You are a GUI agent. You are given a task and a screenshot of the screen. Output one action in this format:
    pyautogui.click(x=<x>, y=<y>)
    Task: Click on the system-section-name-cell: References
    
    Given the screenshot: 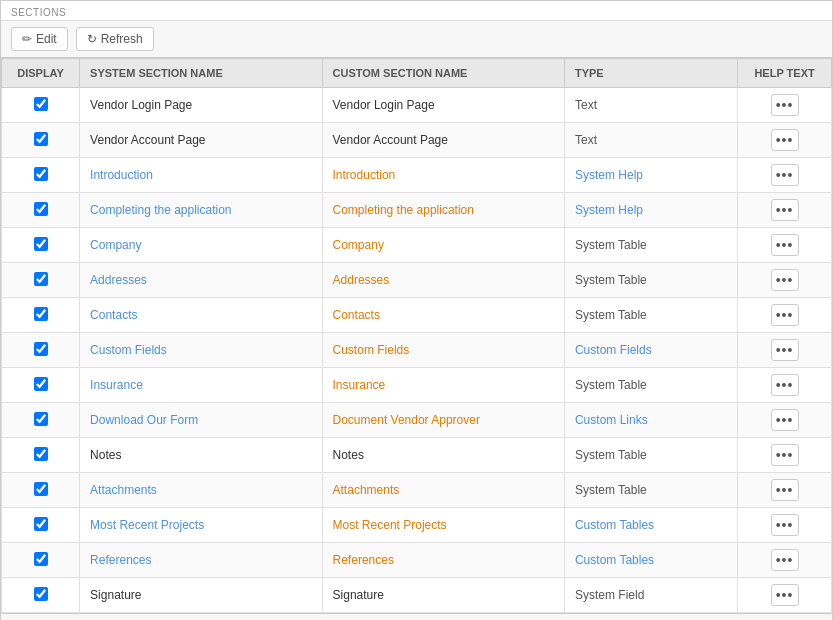 What is the action you would take?
    pyautogui.click(x=201, y=560)
    